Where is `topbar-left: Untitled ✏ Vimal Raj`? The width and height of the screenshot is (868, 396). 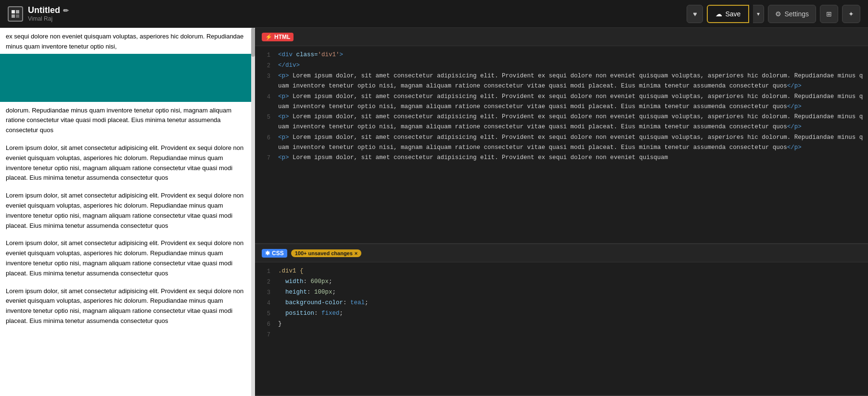
topbar-left: Untitled ✏ Vimal Raj is located at coordinates (38, 13).